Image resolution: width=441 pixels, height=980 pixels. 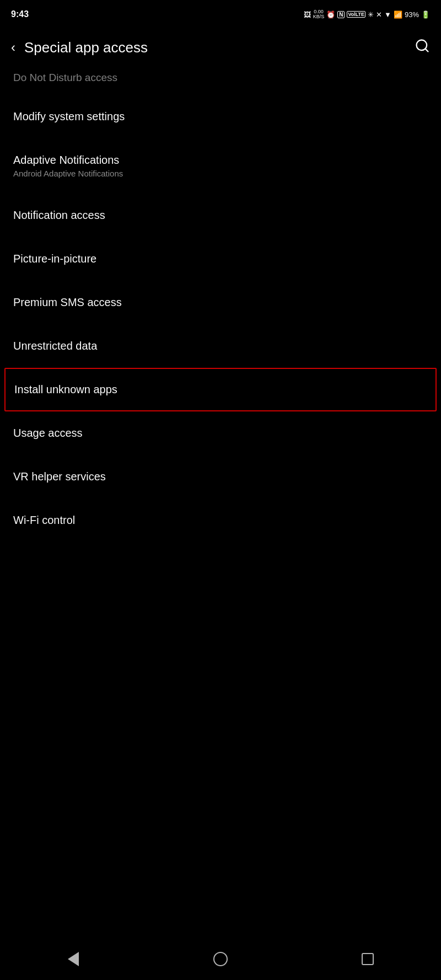 I want to click on status-icons: 🖼 0.00 KB/S ⏰ N VolLTE ✳ ✕ ▼ 📶 93% 🔋, so click(x=367, y=14).